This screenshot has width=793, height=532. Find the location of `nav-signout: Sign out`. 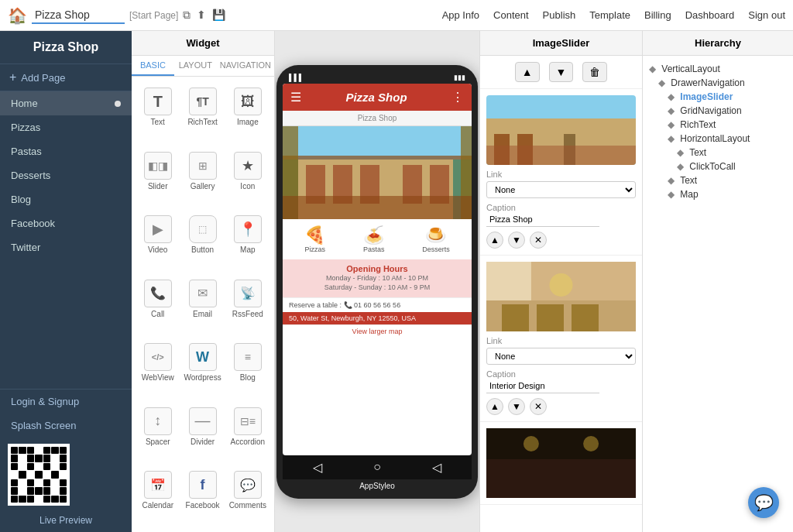

nav-signout: Sign out is located at coordinates (767, 15).